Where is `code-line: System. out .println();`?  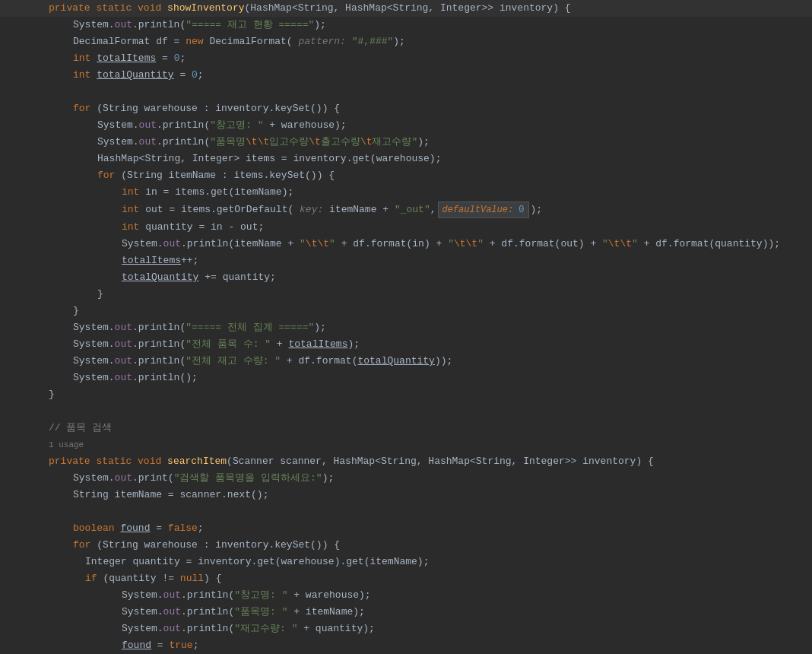
code-line: System. out .println(); is located at coordinates (406, 378).